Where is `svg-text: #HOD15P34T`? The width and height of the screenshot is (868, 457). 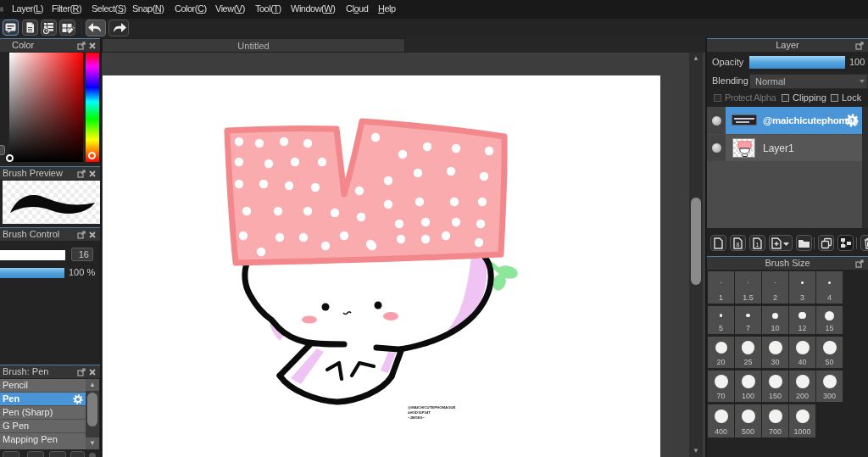
svg-text: #HOD15P34T is located at coordinates (419, 412).